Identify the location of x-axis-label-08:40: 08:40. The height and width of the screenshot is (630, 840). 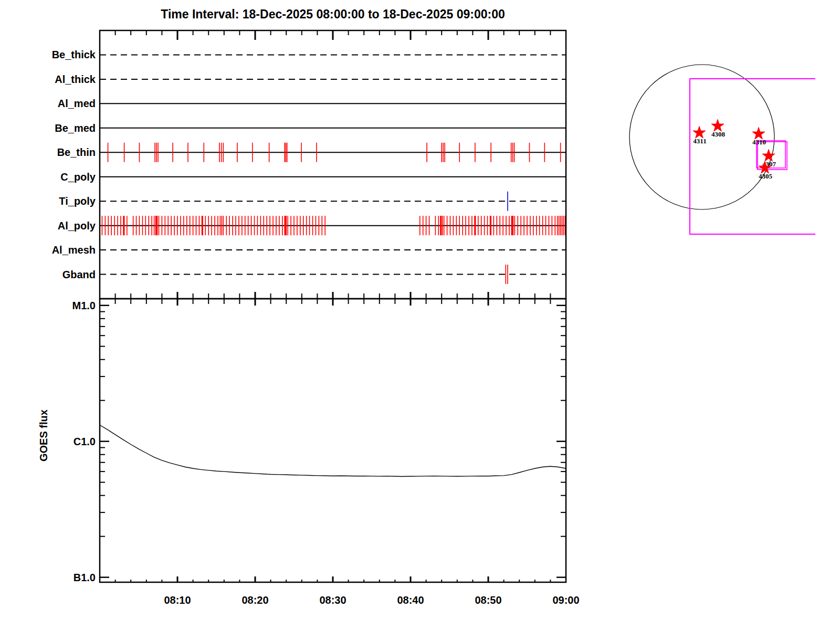
(411, 600).